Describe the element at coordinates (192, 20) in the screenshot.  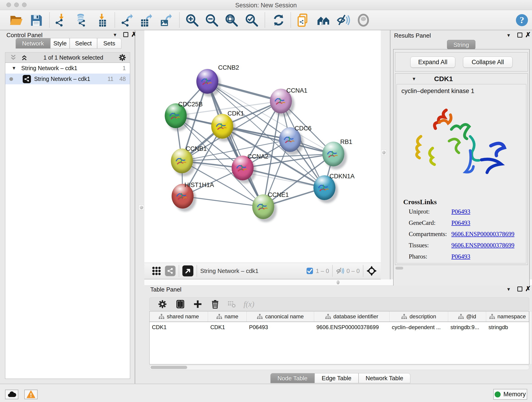
I see `zoom-in-icon` at that location.